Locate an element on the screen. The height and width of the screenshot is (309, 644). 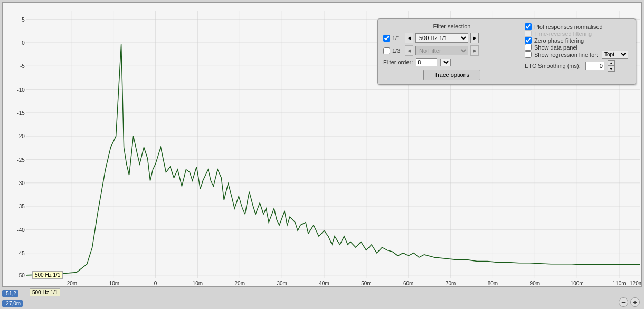
svg-text: -15 is located at coordinates (21, 113).